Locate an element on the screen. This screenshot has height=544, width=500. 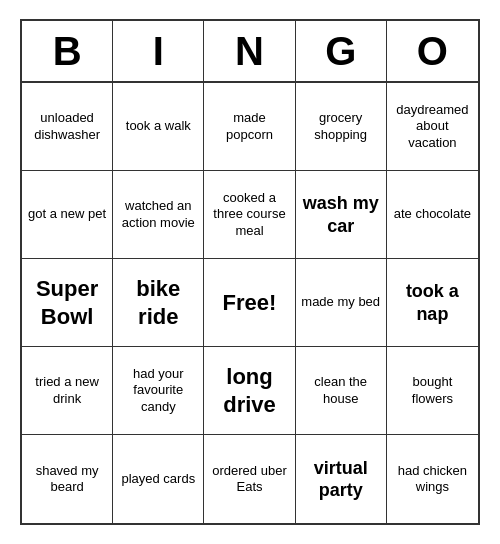
bingo-cell-21: played cards is located at coordinates (158, 479).